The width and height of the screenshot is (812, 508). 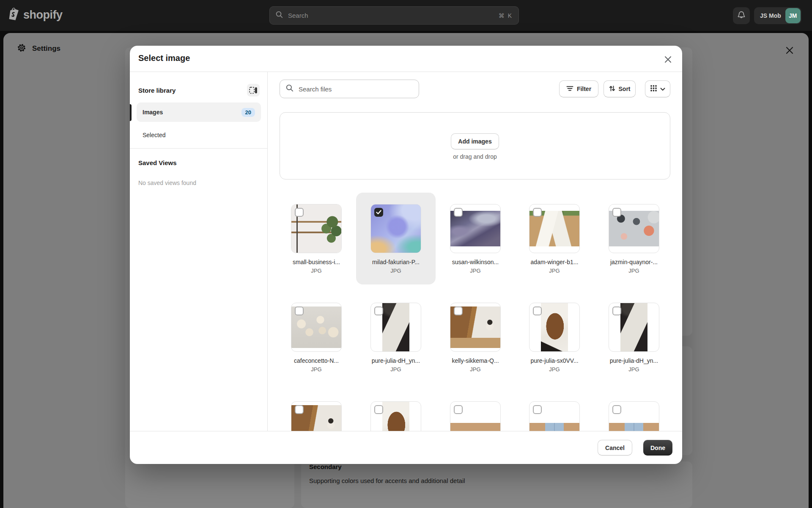 I want to click on sidebar-item-images: Images 20, so click(x=199, y=112).